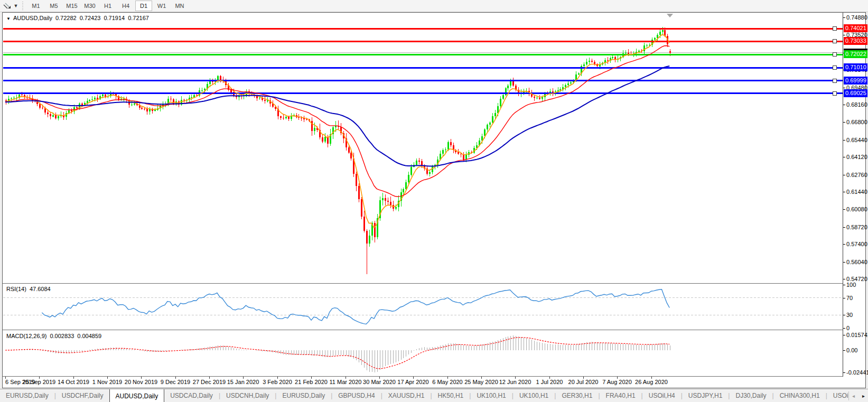 The height and width of the screenshot is (402, 868). I want to click on date-tick-label: 26 Aug 2020, so click(651, 382).